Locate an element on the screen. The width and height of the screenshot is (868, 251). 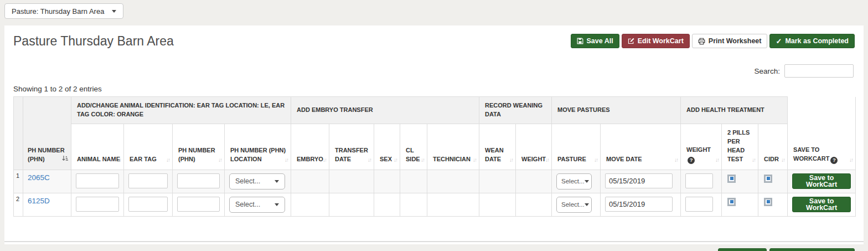
column-header-ph-number-2: PH NUMBER (PHN)↓↑ is located at coordinates (199, 146).